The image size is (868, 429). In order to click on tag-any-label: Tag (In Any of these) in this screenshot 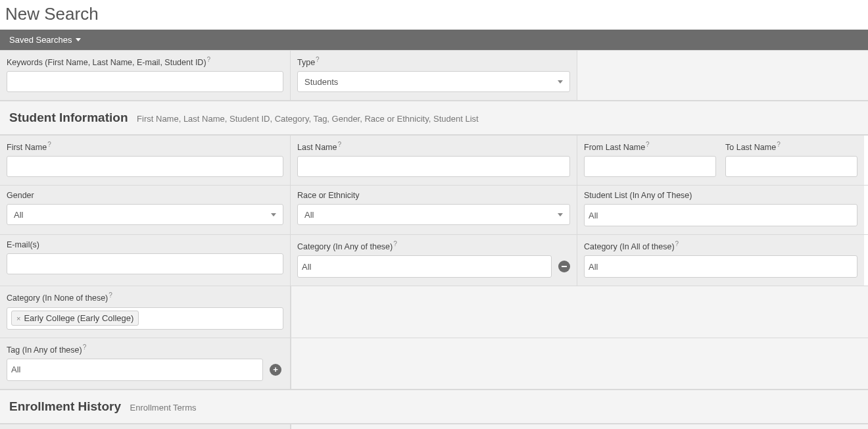, I will do `click(45, 350)`.